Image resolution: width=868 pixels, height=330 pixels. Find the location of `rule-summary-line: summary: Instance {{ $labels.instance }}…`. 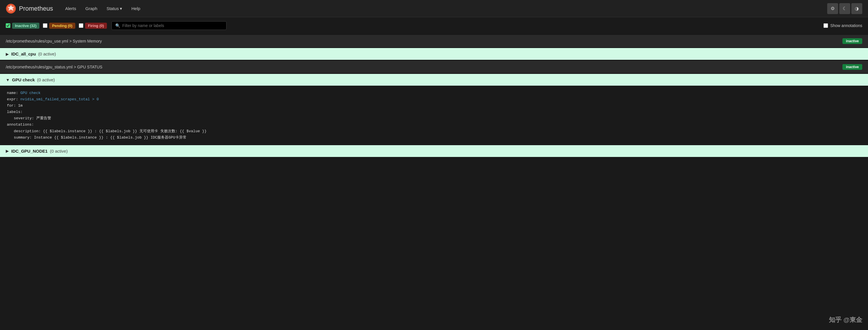

rule-summary-line: summary: Instance {{ $labels.instance }}… is located at coordinates (434, 138).